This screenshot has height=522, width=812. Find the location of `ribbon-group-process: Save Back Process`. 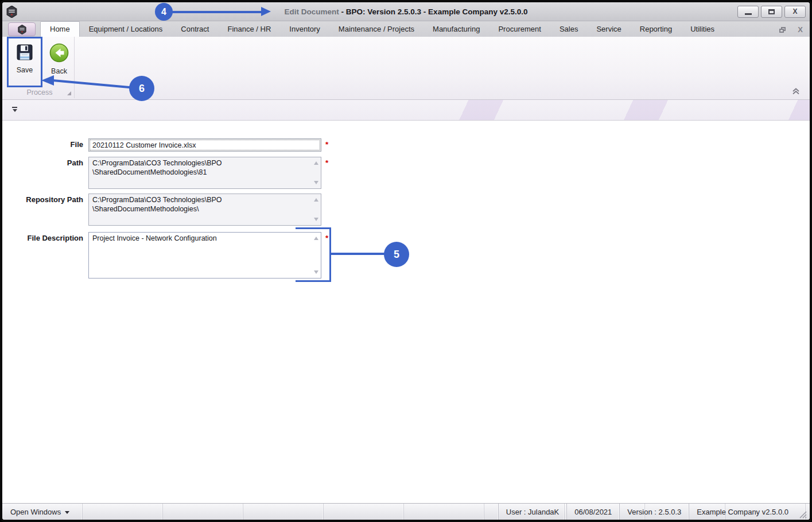

ribbon-group-process: Save Back Process is located at coordinates (40, 68).